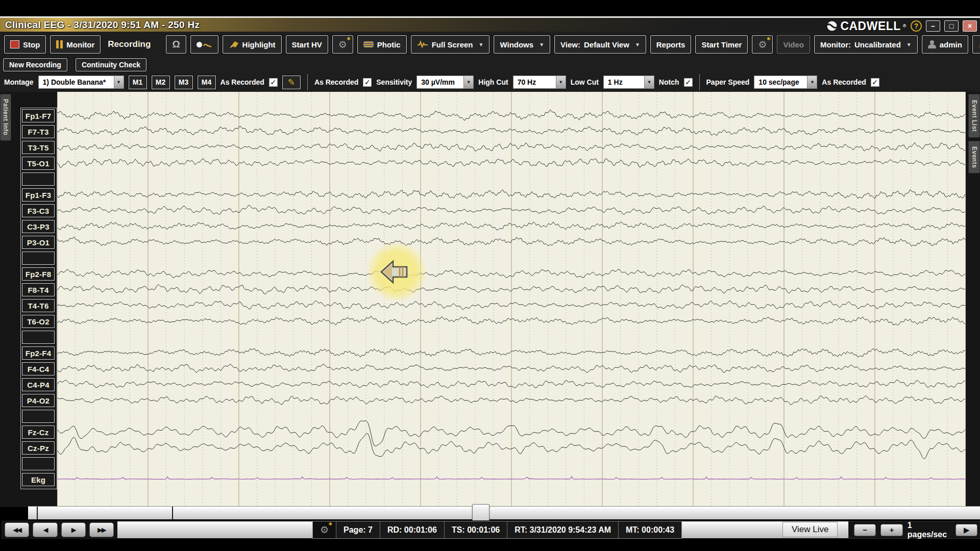 This screenshot has height=551, width=980. Describe the element at coordinates (38, 132) in the screenshot. I see `channel-label-f7-t3: F7-T3` at that location.